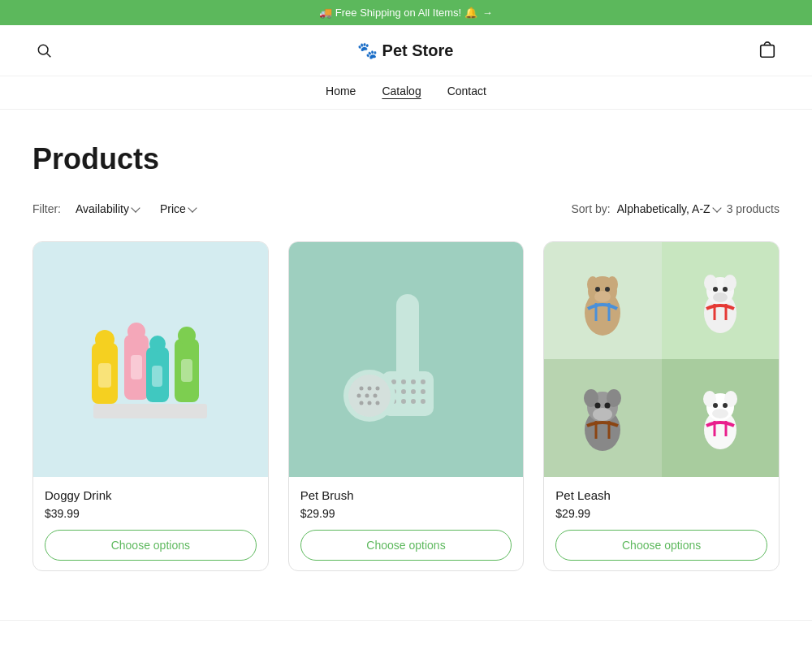  I want to click on availability-filter: Availability, so click(107, 209).